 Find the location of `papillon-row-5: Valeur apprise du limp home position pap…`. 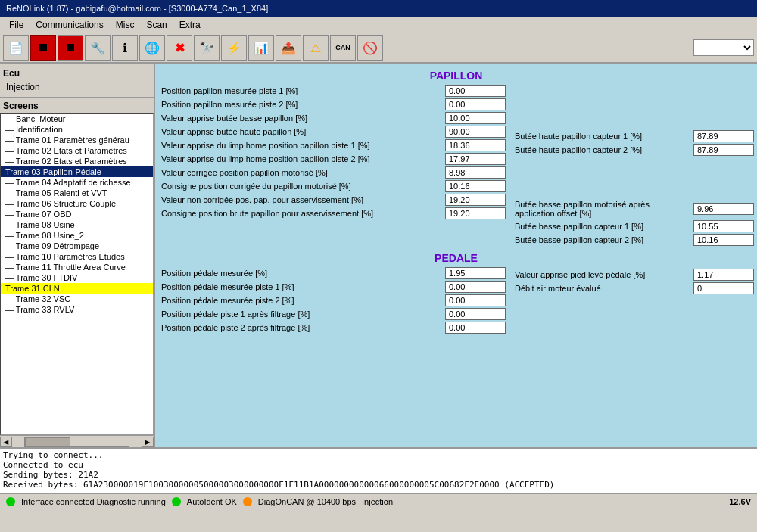

papillon-row-5: Valeur apprise du limp home position pap… is located at coordinates (332, 159).